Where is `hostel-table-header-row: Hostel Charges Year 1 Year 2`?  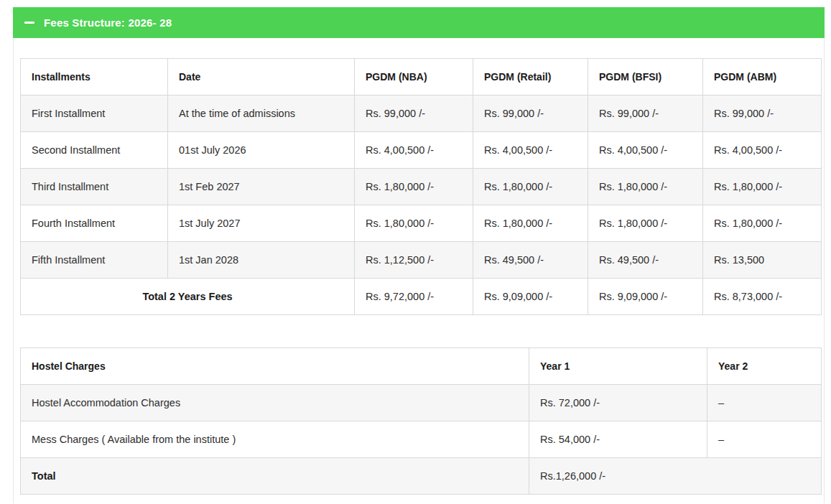 hostel-table-header-row: Hostel Charges Year 1 Year 2 is located at coordinates (421, 366).